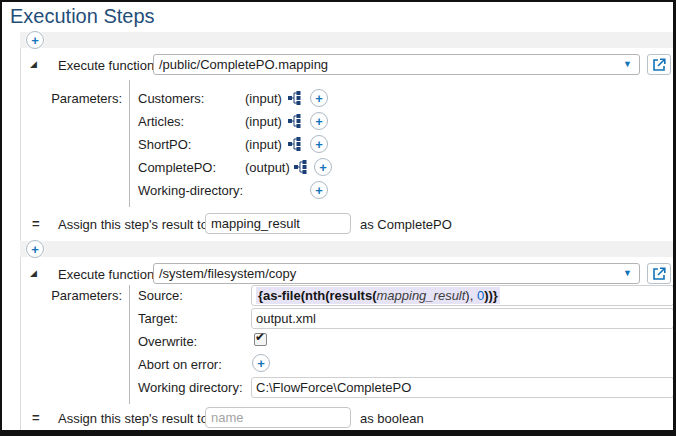 This screenshot has width=676, height=436. What do you see at coordinates (34, 274) in the screenshot?
I see `step2-expander-icon: ◢` at bounding box center [34, 274].